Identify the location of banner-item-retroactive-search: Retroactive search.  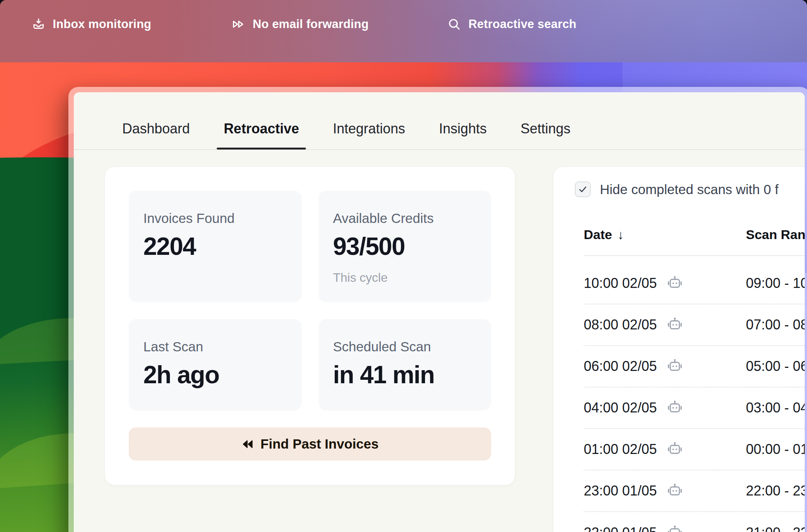
(512, 24).